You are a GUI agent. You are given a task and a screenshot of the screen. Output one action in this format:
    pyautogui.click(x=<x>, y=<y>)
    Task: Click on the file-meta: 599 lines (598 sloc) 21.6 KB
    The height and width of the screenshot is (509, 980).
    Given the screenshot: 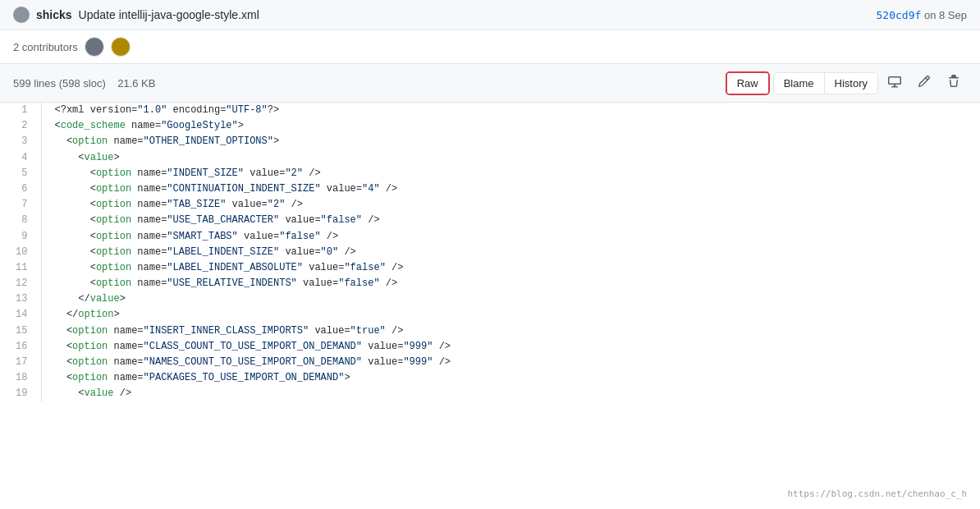 What is the action you would take?
    pyautogui.click(x=84, y=84)
    